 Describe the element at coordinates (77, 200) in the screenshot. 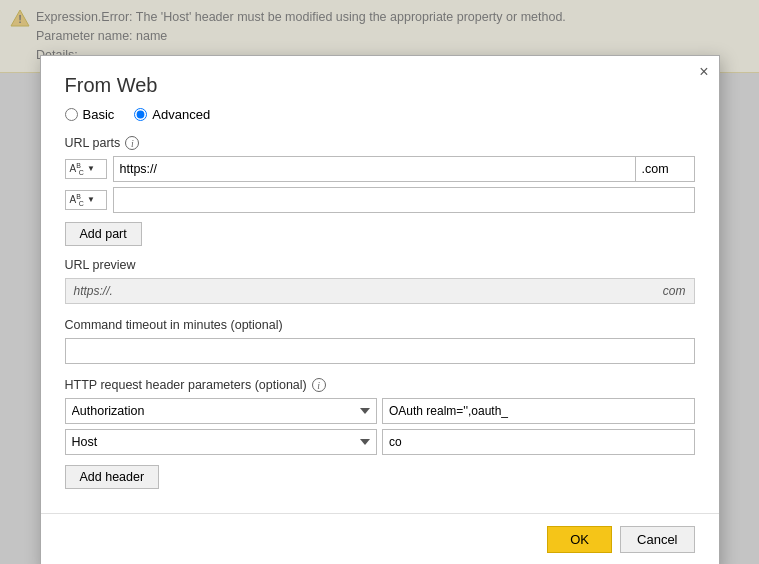

I see `url-part-2-badge-text: ABC` at that location.